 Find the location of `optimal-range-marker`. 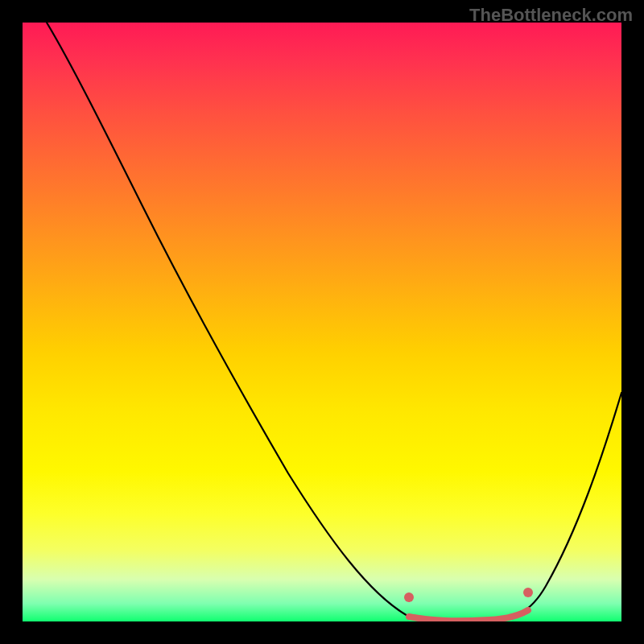

optimal-range-marker is located at coordinates (469, 615).